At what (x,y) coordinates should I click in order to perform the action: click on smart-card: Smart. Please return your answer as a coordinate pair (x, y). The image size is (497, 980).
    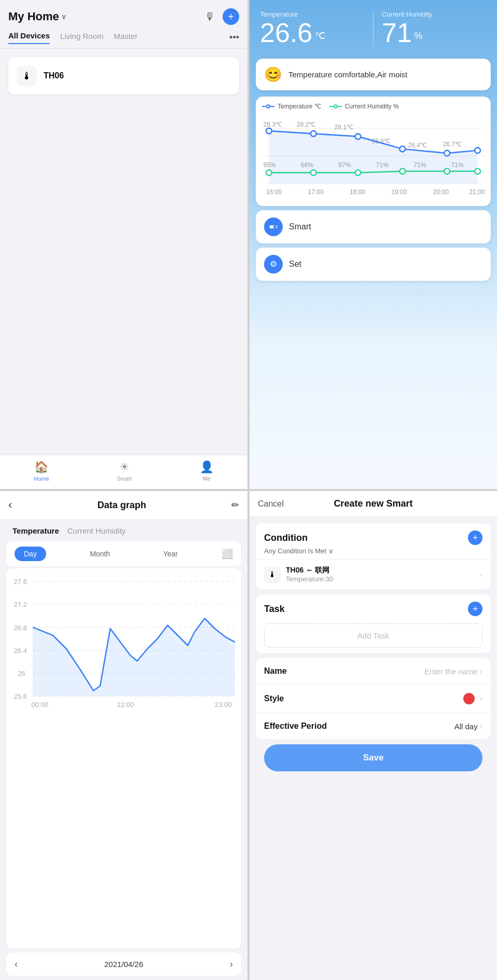
    Looking at the image, I should click on (374, 227).